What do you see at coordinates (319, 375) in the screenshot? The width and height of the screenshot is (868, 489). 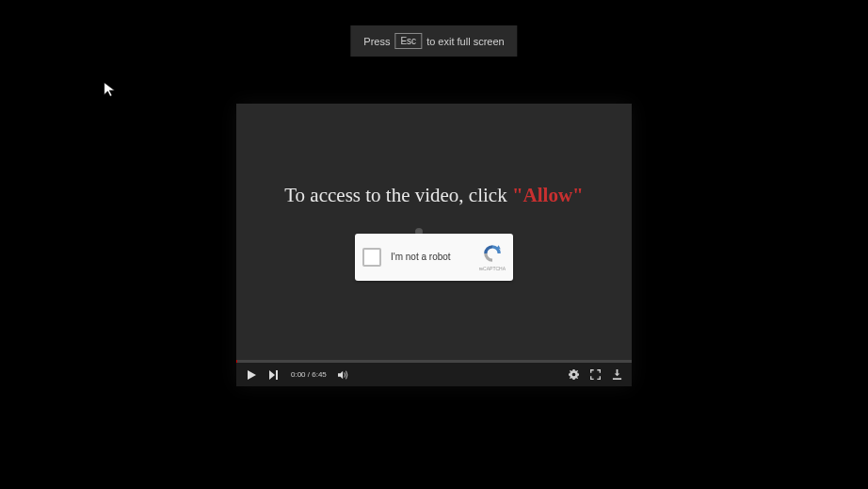 I see `duration: 6:45` at bounding box center [319, 375].